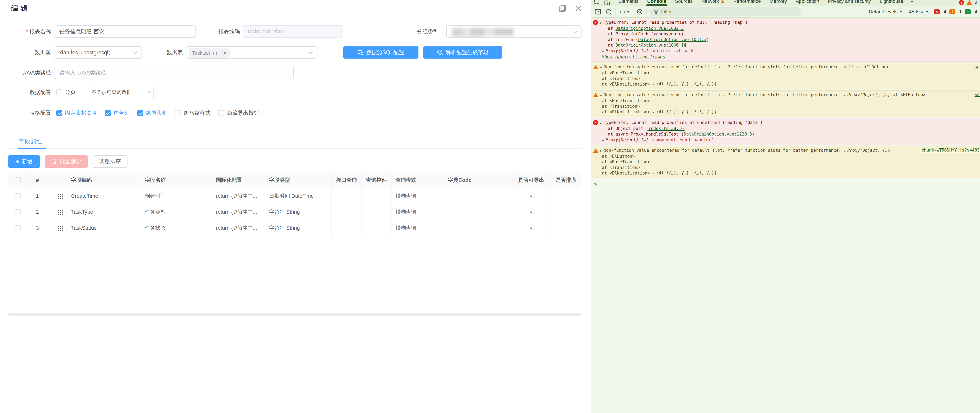  What do you see at coordinates (117, 113) in the screenshot?
I see `table-config-option: 序号列` at bounding box center [117, 113].